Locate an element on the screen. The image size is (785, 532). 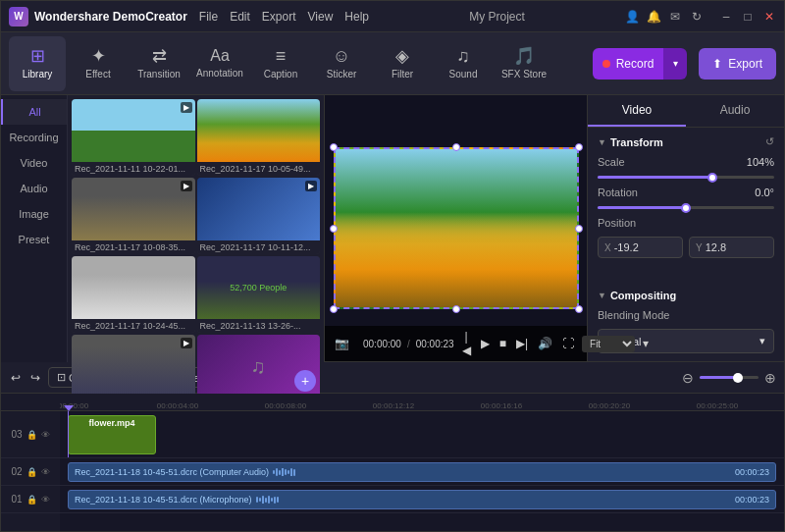
zoom-out-btn: ⊖ is located at coordinates (688, 378).